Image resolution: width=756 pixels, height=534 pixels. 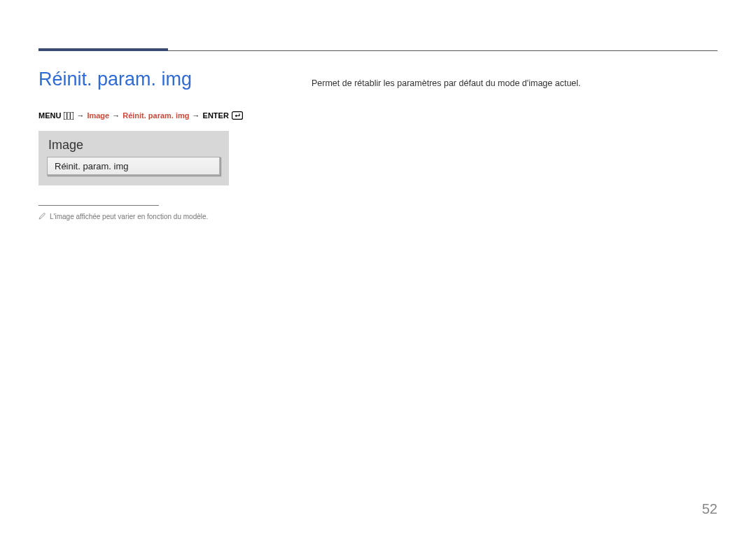 I want to click on menu-icon, so click(x=69, y=116).